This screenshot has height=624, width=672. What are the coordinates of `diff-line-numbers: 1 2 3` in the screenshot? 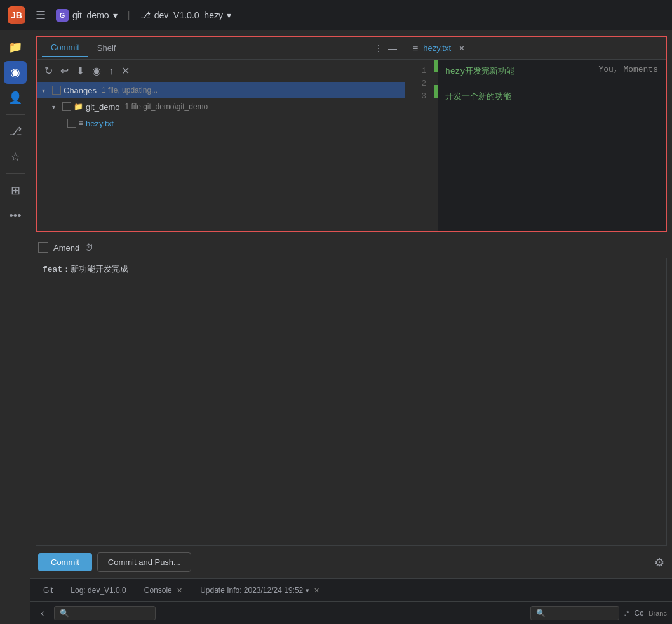 It's located at (419, 145).